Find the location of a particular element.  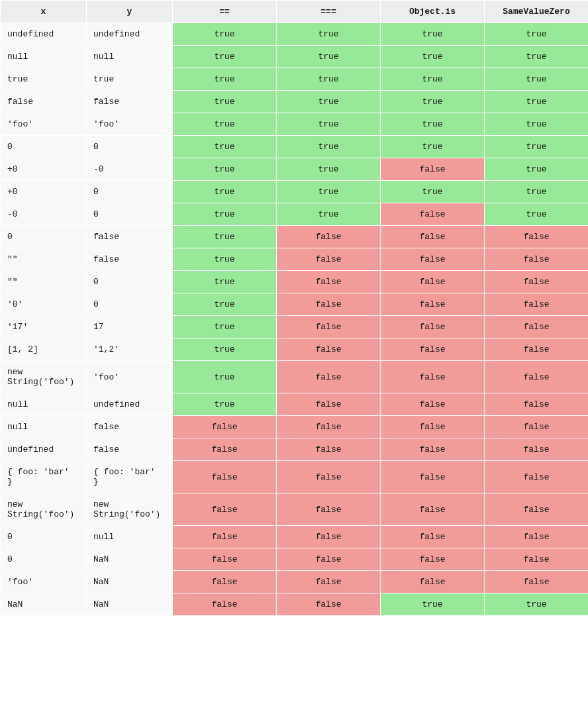

cell-y: null is located at coordinates (130, 537).